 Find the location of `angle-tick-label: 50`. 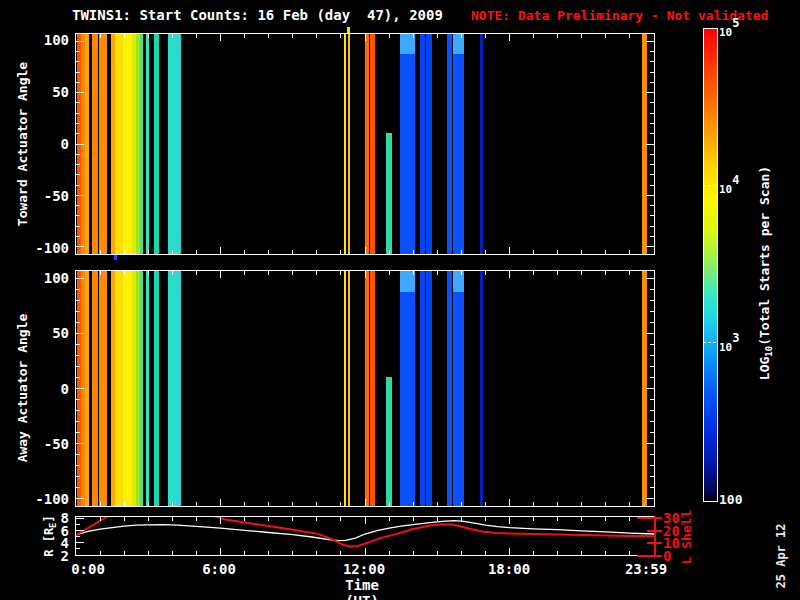

angle-tick-label: 50 is located at coordinates (49, 333).